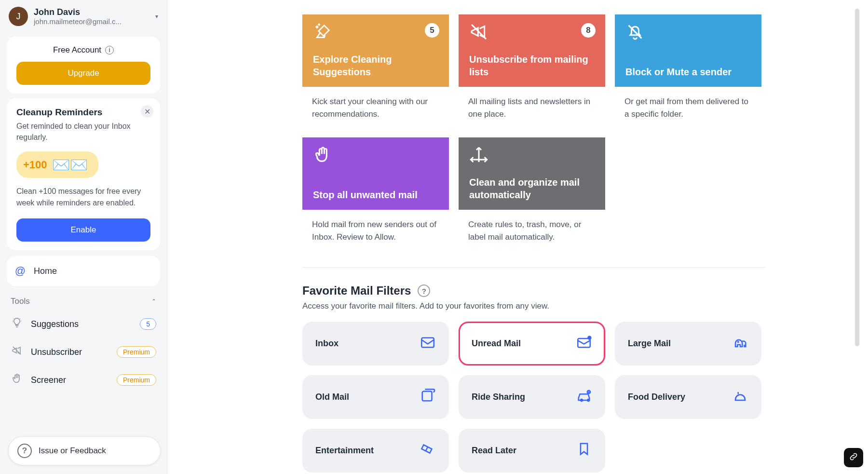 Image resolution: width=868 pixels, height=474 pixels. What do you see at coordinates (84, 451) in the screenshot?
I see `feedback-button: ? Issue or Feedback` at bounding box center [84, 451].